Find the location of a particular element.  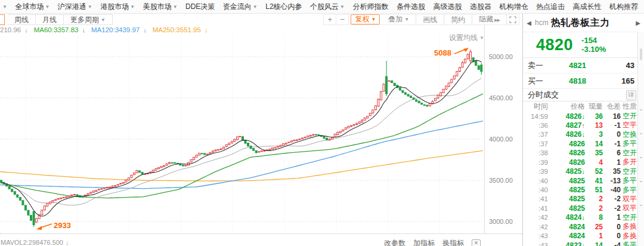

ma-settings-label: 设置均线 is located at coordinates (463, 38).